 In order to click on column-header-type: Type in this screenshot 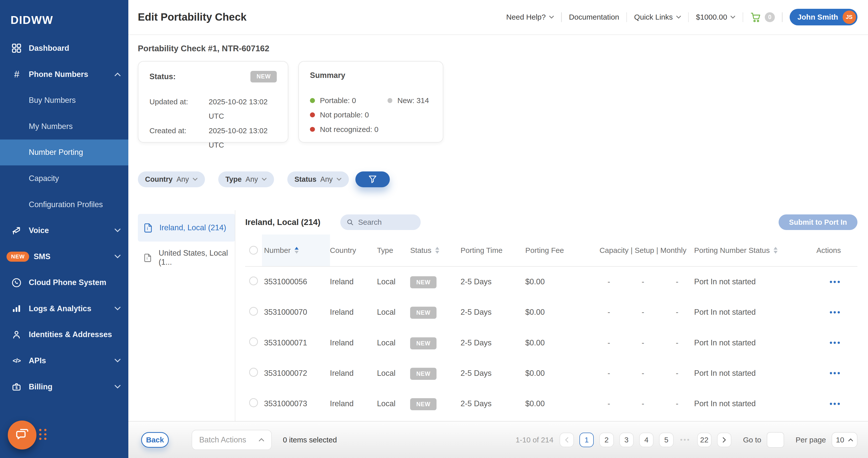, I will do `click(394, 250)`.